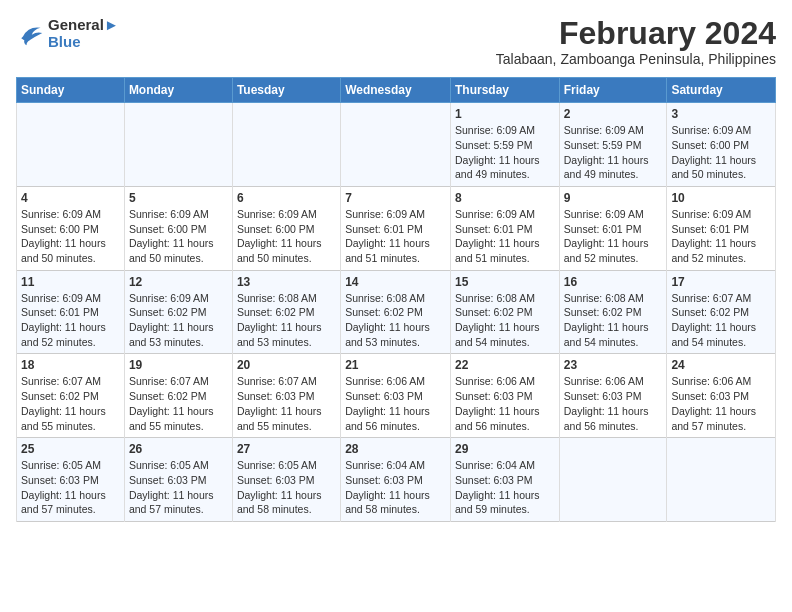 This screenshot has height=612, width=792. What do you see at coordinates (722, 90) in the screenshot?
I see `header-day: Saturday` at bounding box center [722, 90].